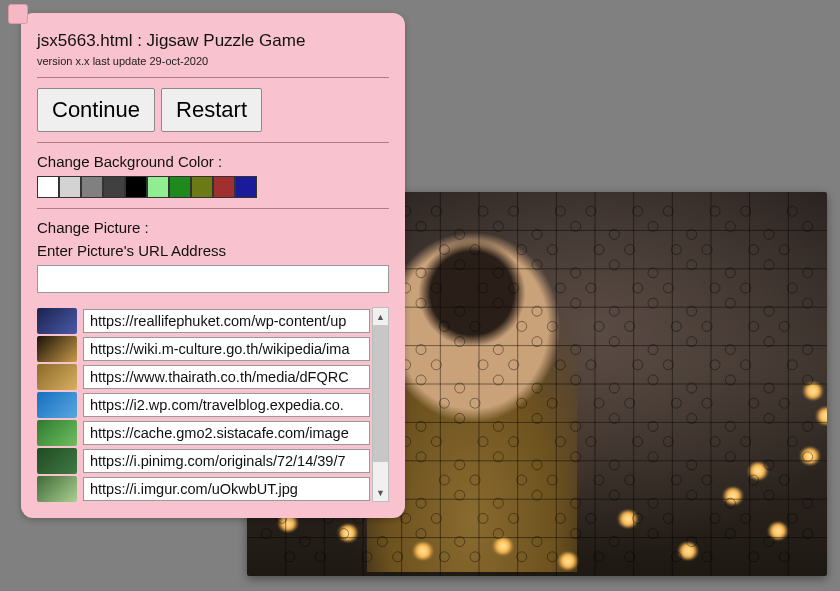  I want to click on scroll-up-button: ▲, so click(380, 316).